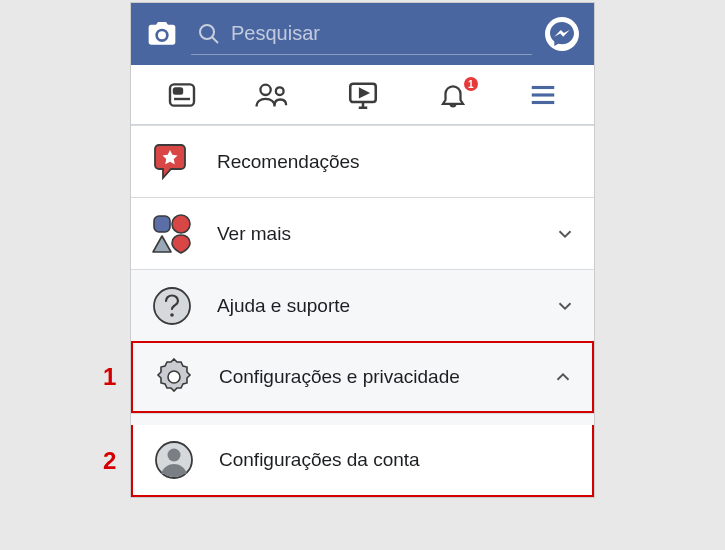 The image size is (725, 550). What do you see at coordinates (362, 377) in the screenshot?
I see `menu-item-settings-privacy: Configurações e privacidade` at bounding box center [362, 377].